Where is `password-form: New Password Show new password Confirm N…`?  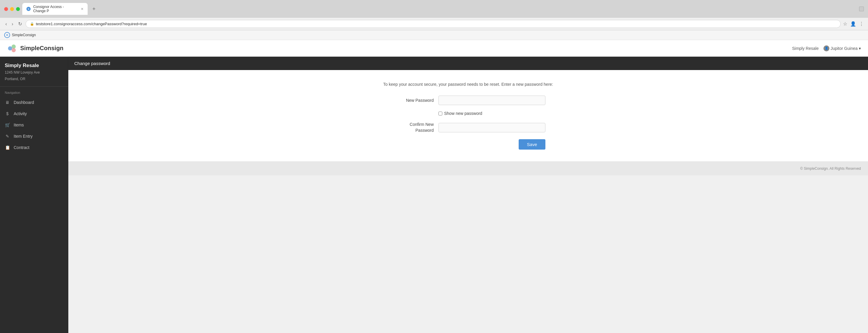
password-form: New Password Show new password Confirm N… is located at coordinates (468, 123).